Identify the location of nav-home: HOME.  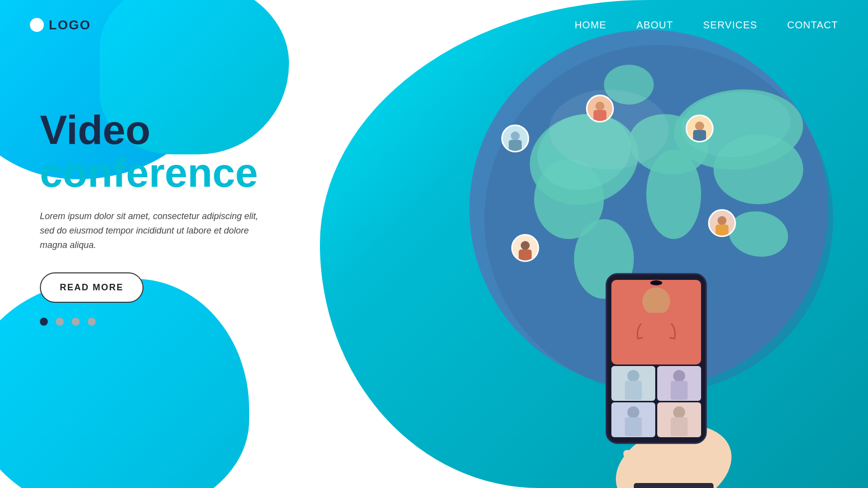
(590, 25).